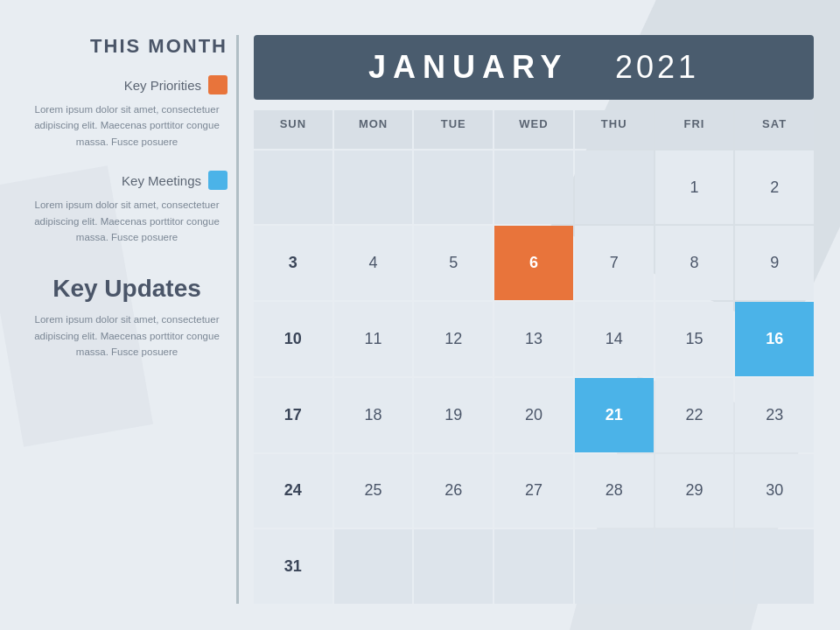 The width and height of the screenshot is (840, 630). I want to click on day-cell-26: 26, so click(453, 492).